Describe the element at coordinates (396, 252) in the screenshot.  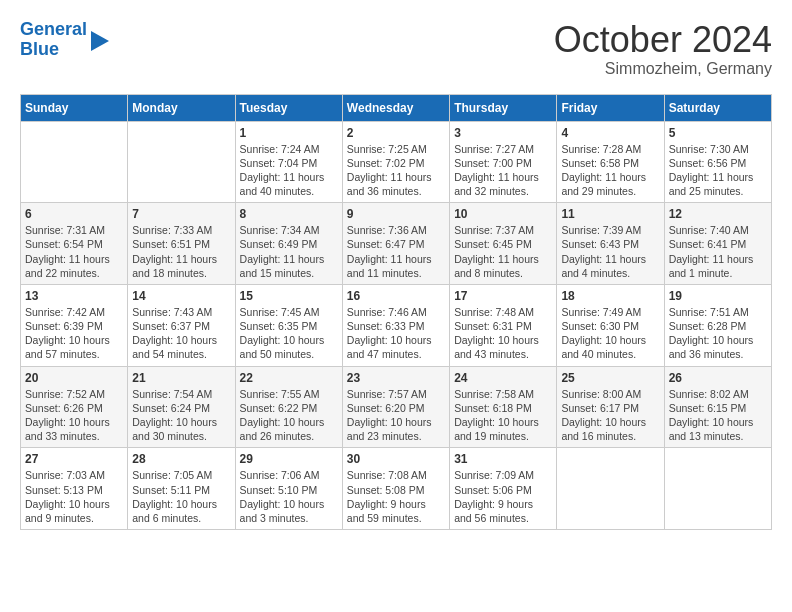
I see `day-info: Sunrise: 7:36 AM Sunset: 6:47 PM Dayligh…` at that location.